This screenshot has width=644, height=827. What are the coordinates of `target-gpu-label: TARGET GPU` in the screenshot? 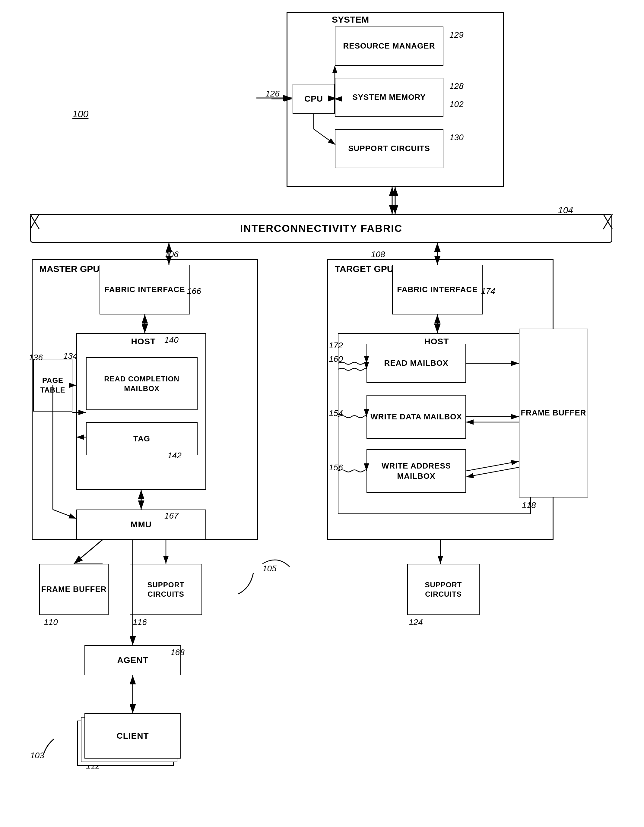 It's located at (364, 269).